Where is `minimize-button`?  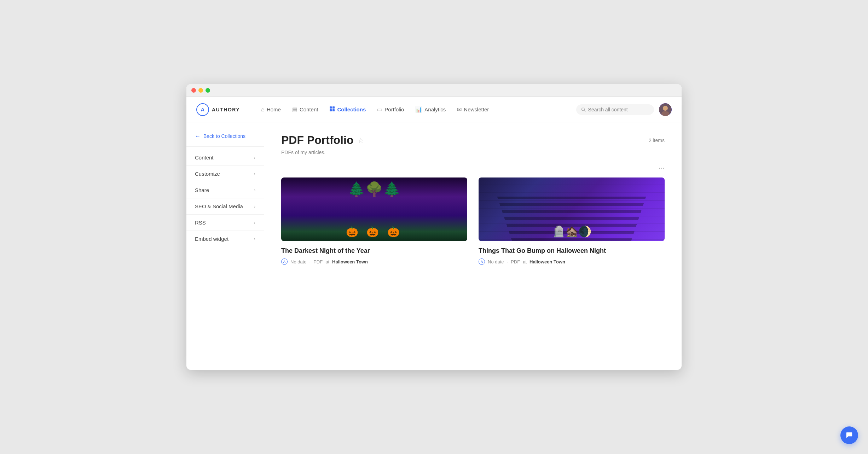
minimize-button is located at coordinates (201, 91).